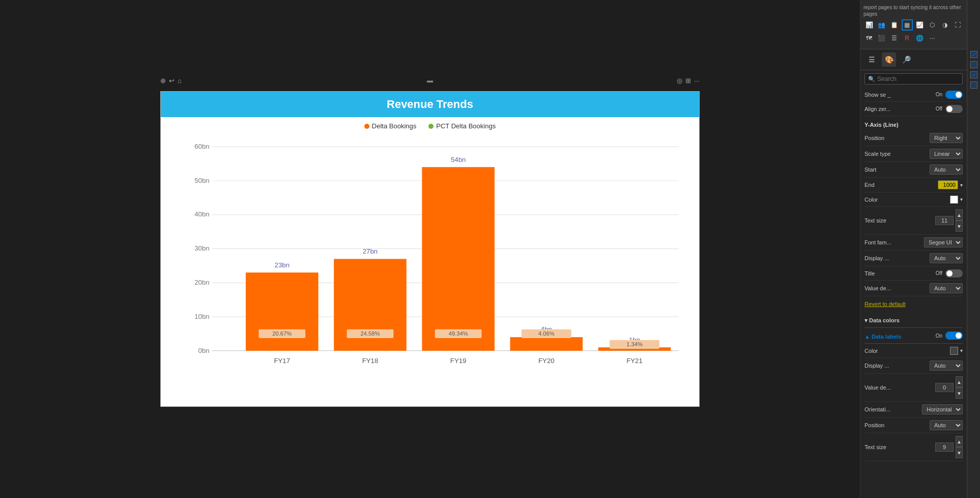  What do you see at coordinates (914, 79) in the screenshot?
I see `search-bar: 🔍` at bounding box center [914, 79].